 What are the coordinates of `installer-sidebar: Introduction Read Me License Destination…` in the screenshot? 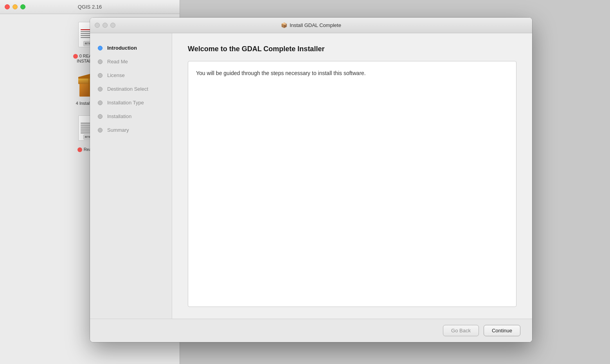 It's located at (131, 176).